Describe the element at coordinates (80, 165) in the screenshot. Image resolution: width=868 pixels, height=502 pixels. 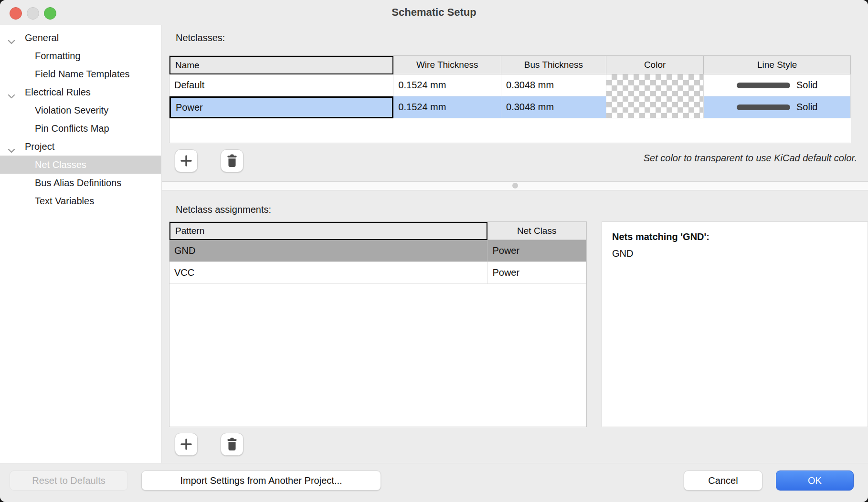
I see `sidebar-item-net-classes: Net Classes` at that location.